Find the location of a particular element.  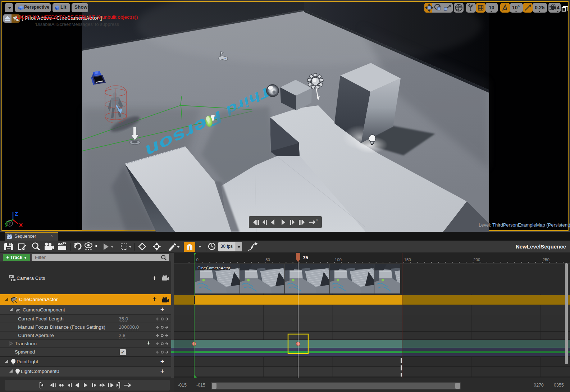

svg-text: 200 is located at coordinates (477, 260).